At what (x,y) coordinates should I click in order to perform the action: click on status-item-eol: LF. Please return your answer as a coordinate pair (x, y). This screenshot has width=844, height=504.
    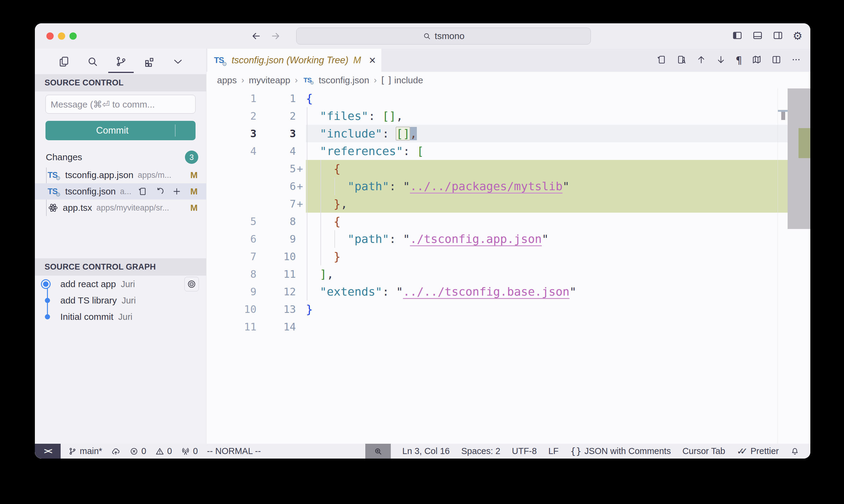
    Looking at the image, I should click on (553, 451).